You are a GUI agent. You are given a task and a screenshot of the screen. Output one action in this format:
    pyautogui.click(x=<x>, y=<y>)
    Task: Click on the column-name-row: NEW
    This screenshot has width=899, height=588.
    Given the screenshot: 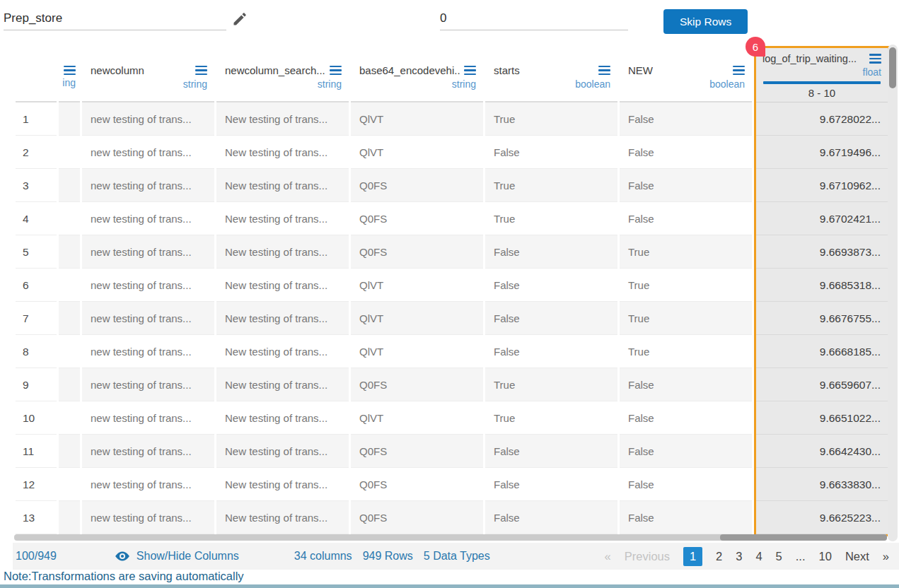 What is the action you would take?
    pyautogui.click(x=686, y=71)
    